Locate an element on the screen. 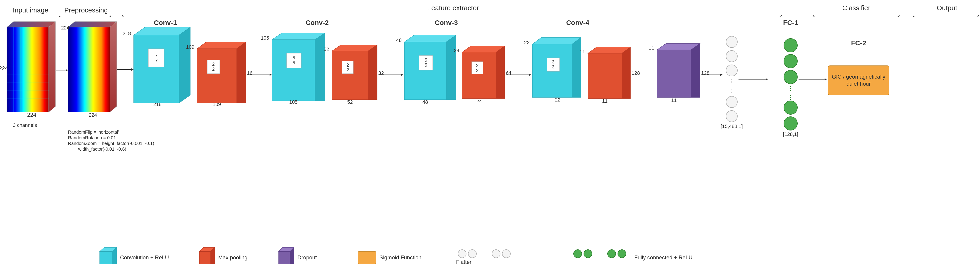  preprocess-dim-top: 224 is located at coordinates (65, 28).